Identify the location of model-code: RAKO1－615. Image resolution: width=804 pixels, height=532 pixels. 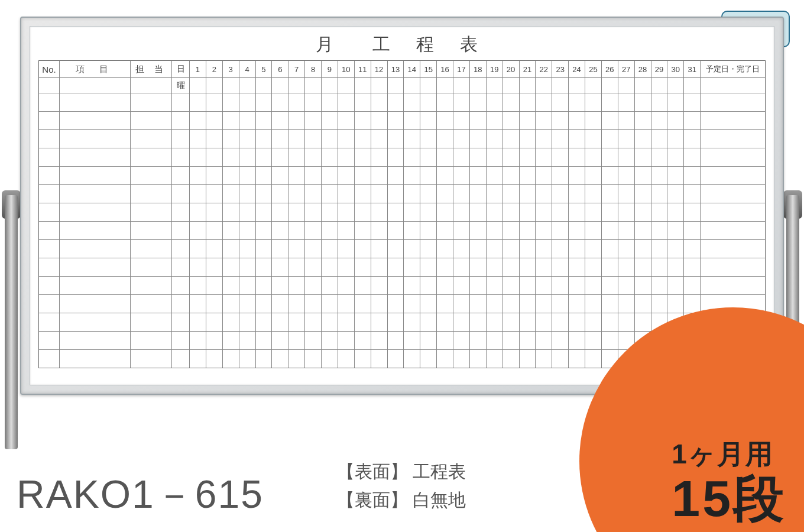
(140, 495).